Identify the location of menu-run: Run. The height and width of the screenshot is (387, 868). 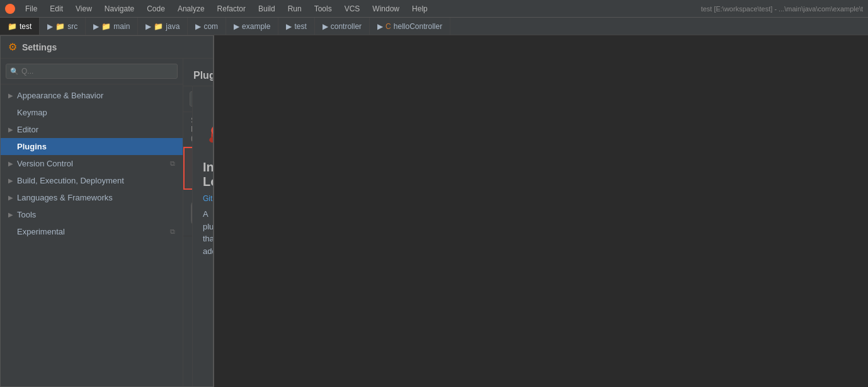
(295, 9).